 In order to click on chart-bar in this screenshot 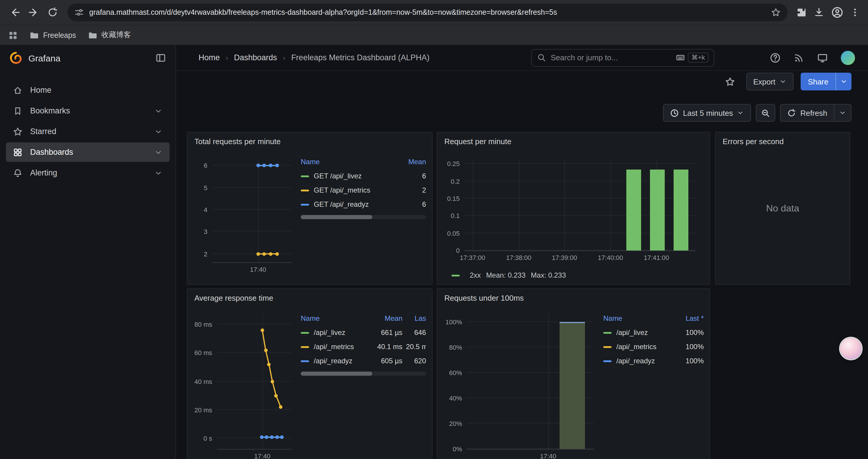, I will do `click(681, 210)`.